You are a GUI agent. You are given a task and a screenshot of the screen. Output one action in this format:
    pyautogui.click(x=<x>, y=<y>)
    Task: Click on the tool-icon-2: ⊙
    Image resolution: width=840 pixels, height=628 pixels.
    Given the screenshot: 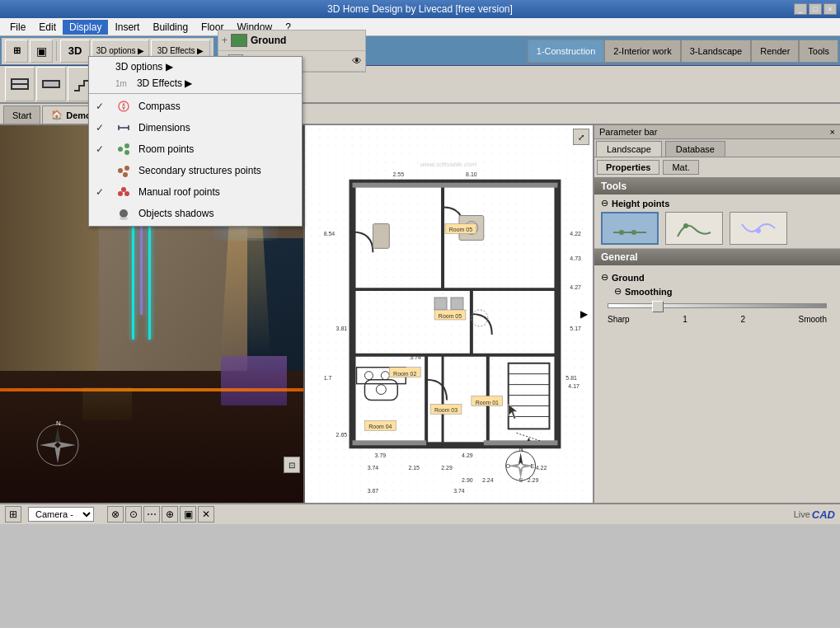 What is the action you would take?
    pyautogui.click(x=134, y=514)
    